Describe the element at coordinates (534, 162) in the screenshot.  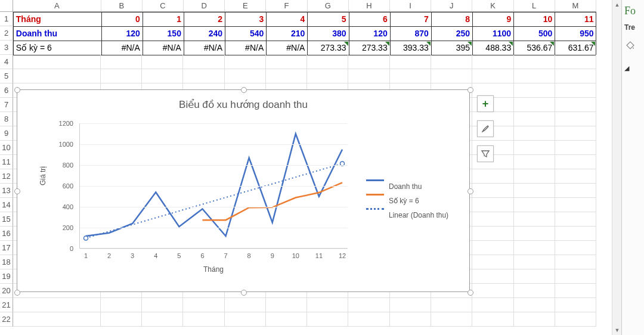
I see `cell-L11` at that location.